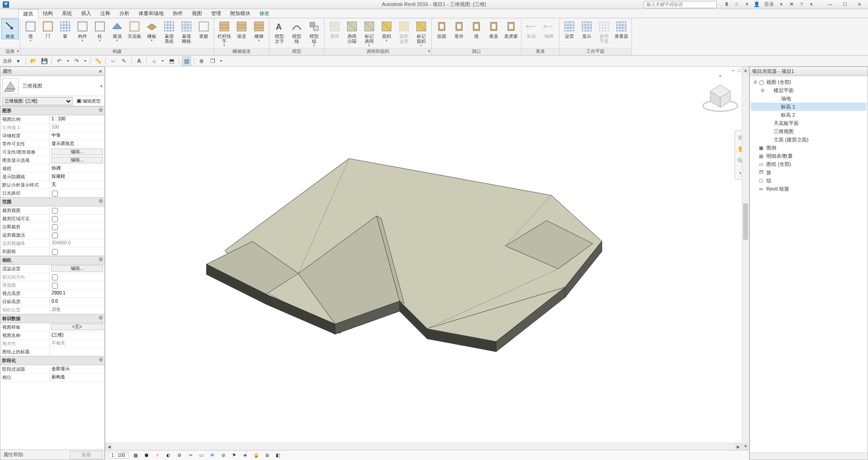 The height and width of the screenshot is (460, 868). Describe the element at coordinates (212, 455) in the screenshot. I see `unhide-icon: 👁` at that location.